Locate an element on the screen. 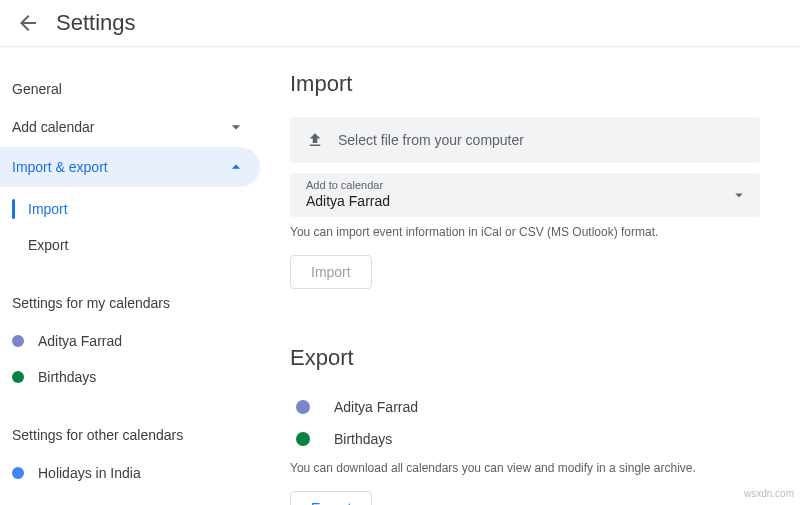 Image resolution: width=800 pixels, height=505 pixels. calendar-label: Holidays in India is located at coordinates (90, 473).